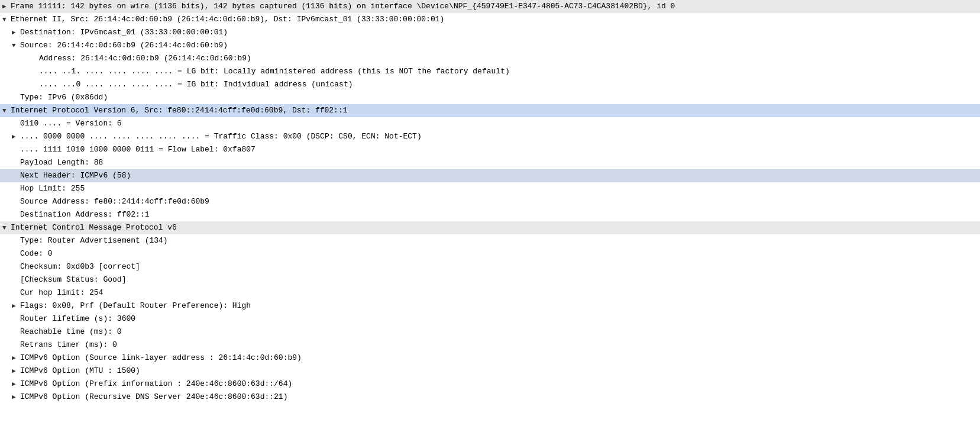 This screenshot has height=445, width=980. What do you see at coordinates (499, 280) in the screenshot?
I see `row-text-icmpv6-checksum-status: [Checksum Status: Good]` at bounding box center [499, 280].